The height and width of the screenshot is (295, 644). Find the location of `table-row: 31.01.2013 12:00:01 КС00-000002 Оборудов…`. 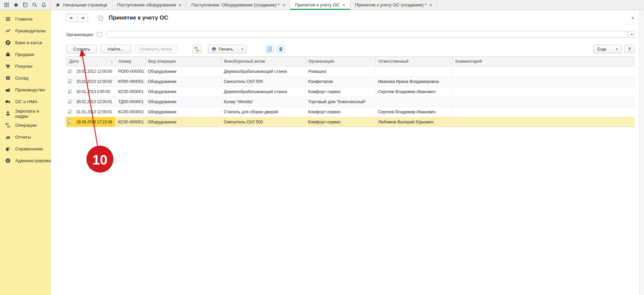

table-row: 31.01.2013 12:00:01 КС00-000002 Оборудов… is located at coordinates (350, 112).